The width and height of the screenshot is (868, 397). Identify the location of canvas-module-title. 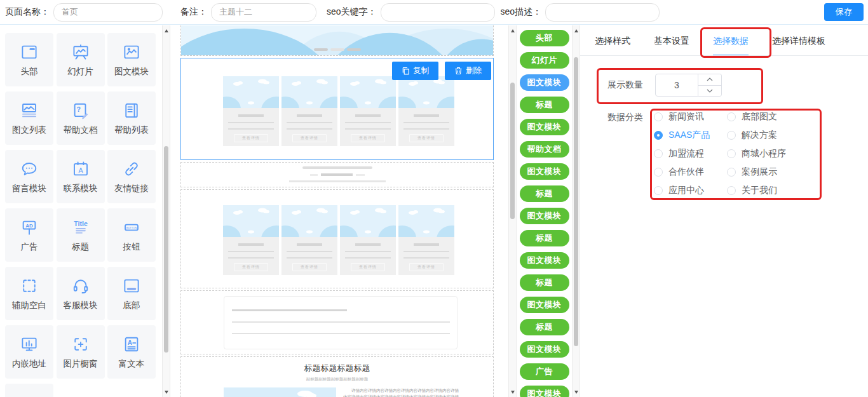
(337, 175).